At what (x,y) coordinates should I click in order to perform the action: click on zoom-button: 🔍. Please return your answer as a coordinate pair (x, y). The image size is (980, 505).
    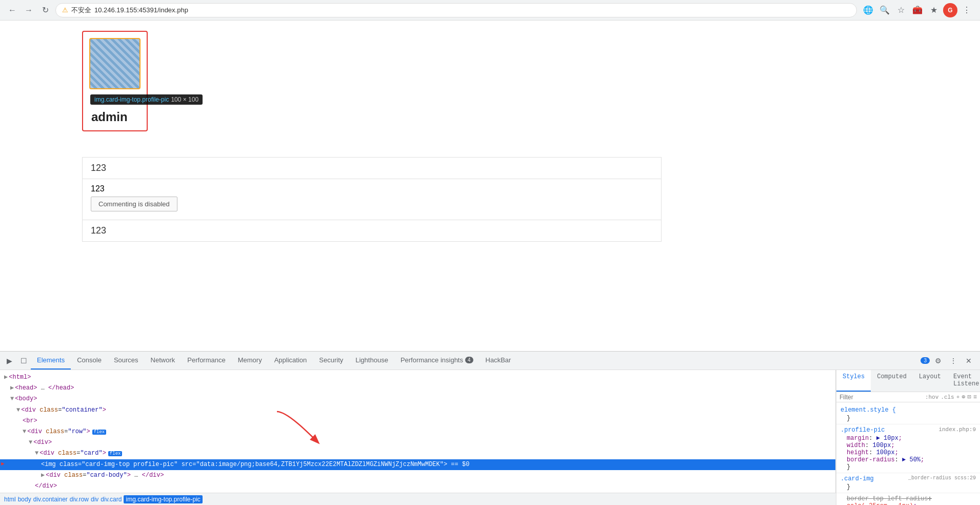
    Looking at the image, I should click on (885, 10).